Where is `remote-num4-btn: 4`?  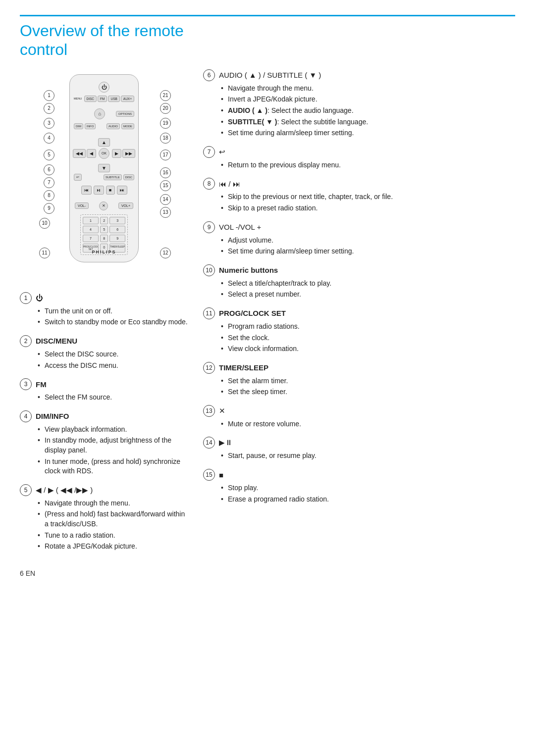 remote-num4-btn: 4 is located at coordinates (91, 230).